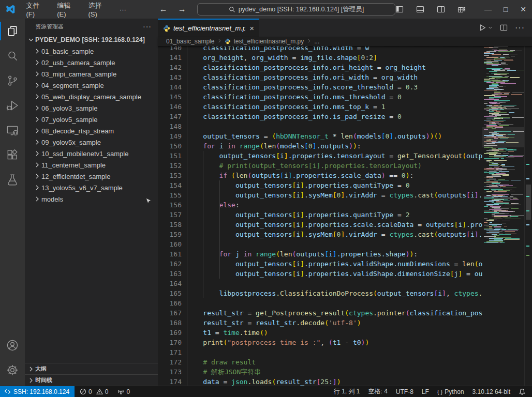  Describe the element at coordinates (164, 9) in the screenshot. I see `nav-back-icon: ←` at that location.